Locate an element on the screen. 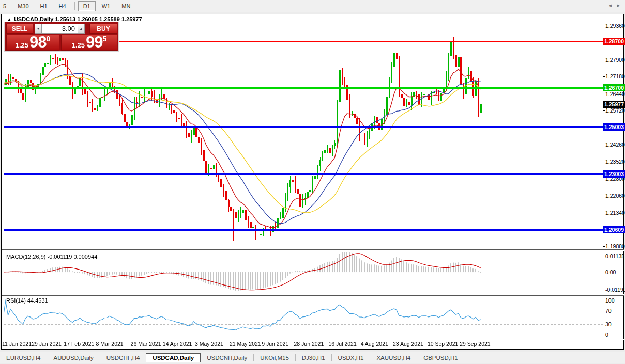 The height and width of the screenshot is (364, 625). date-tick-label: 10 Sep 2021 is located at coordinates (443, 344).